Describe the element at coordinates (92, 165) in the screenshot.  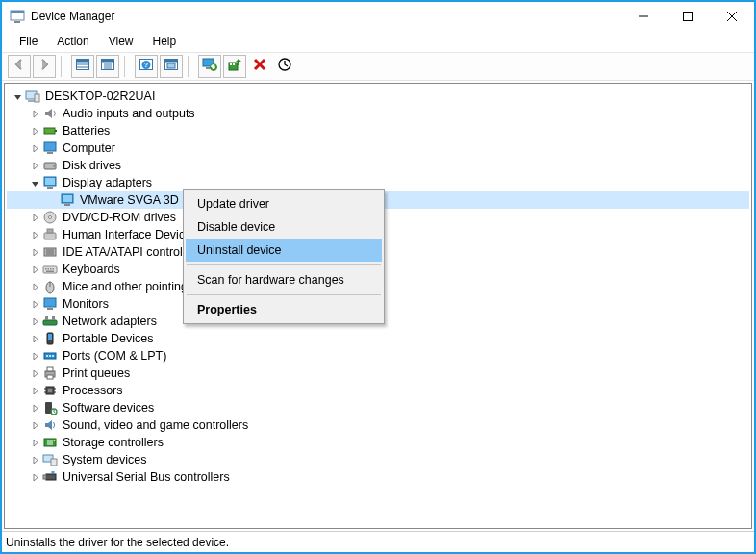
I see `tree-node-label: Disk drives` at that location.